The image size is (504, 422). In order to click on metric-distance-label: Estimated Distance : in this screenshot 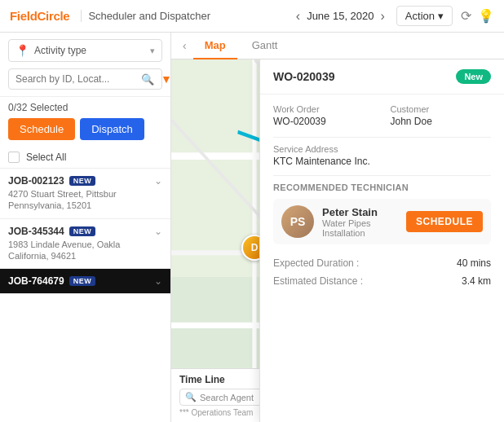, I will do `click(318, 281)`.